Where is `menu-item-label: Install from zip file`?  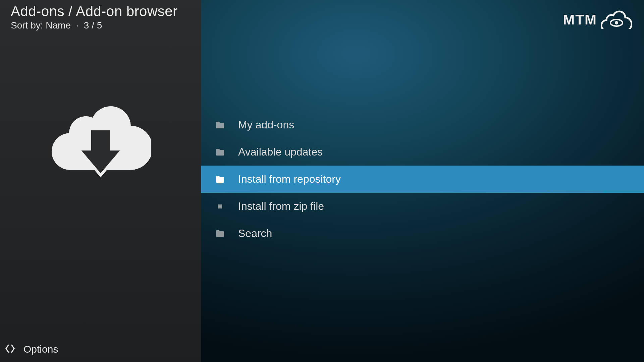
menu-item-label: Install from zip file is located at coordinates (281, 206).